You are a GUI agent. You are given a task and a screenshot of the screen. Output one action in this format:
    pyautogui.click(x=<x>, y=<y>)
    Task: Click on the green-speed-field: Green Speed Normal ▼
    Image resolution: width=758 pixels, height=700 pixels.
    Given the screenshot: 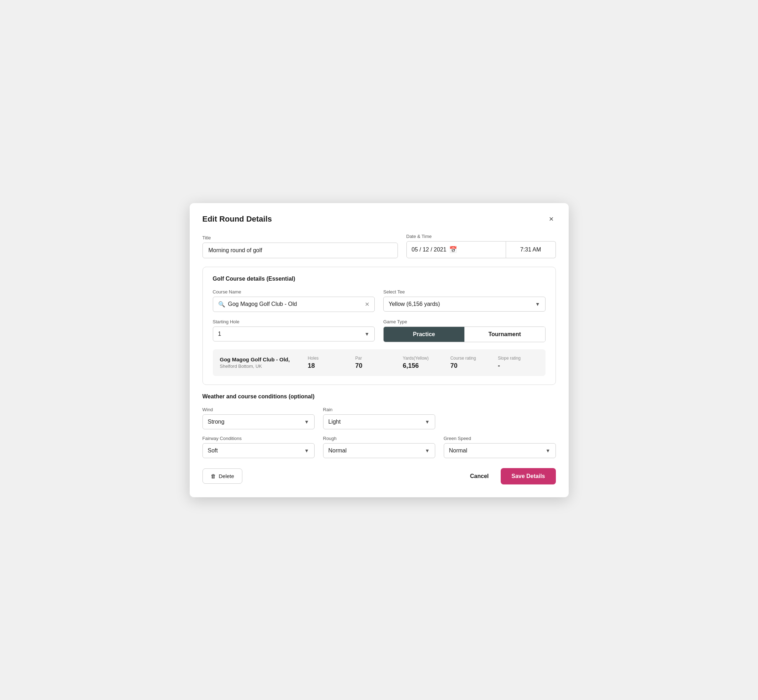 What is the action you would take?
    pyautogui.click(x=500, y=447)
    